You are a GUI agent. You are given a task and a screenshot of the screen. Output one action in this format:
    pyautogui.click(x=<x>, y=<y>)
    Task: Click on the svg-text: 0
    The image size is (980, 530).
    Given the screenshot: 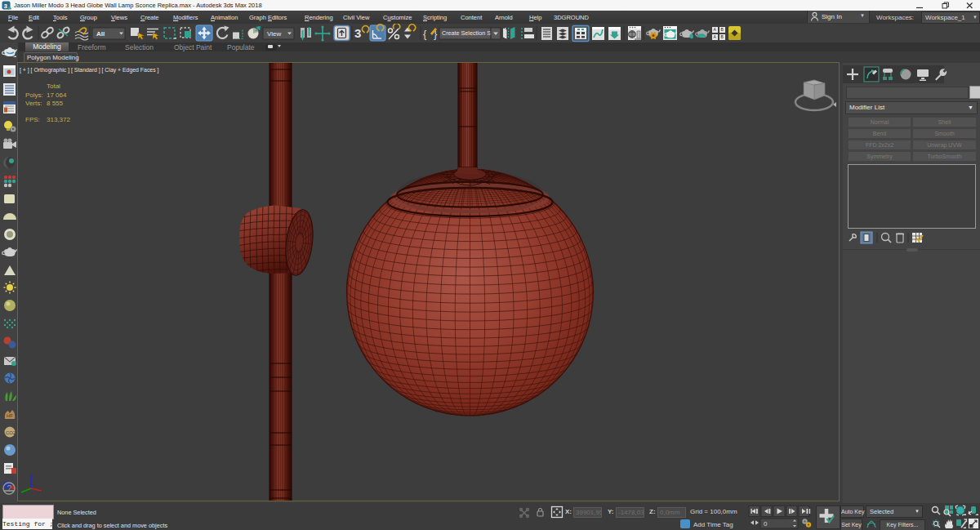 What is the action you would take?
    pyautogui.click(x=766, y=524)
    